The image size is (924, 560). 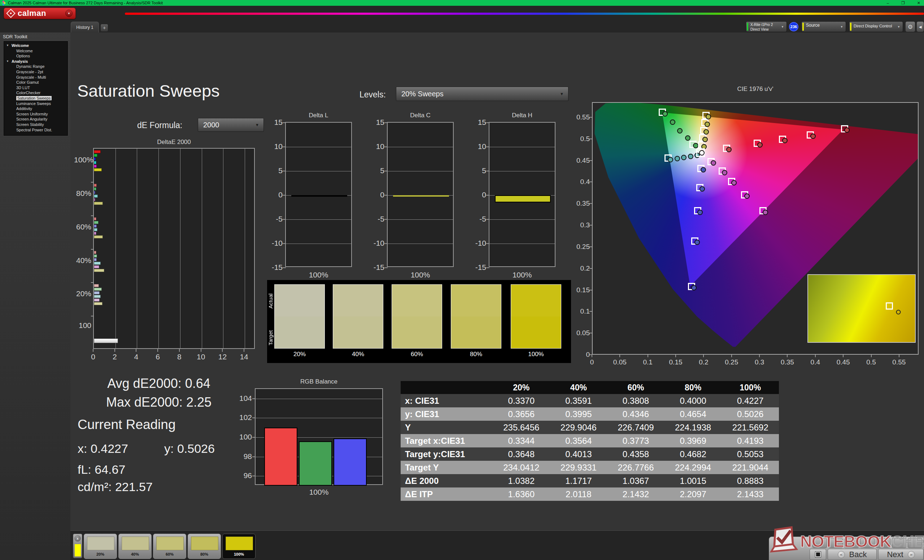 What do you see at coordinates (766, 27) in the screenshot?
I see `meter-dropdown: X-Rite i1Pro 2 Direct View ▼` at bounding box center [766, 27].